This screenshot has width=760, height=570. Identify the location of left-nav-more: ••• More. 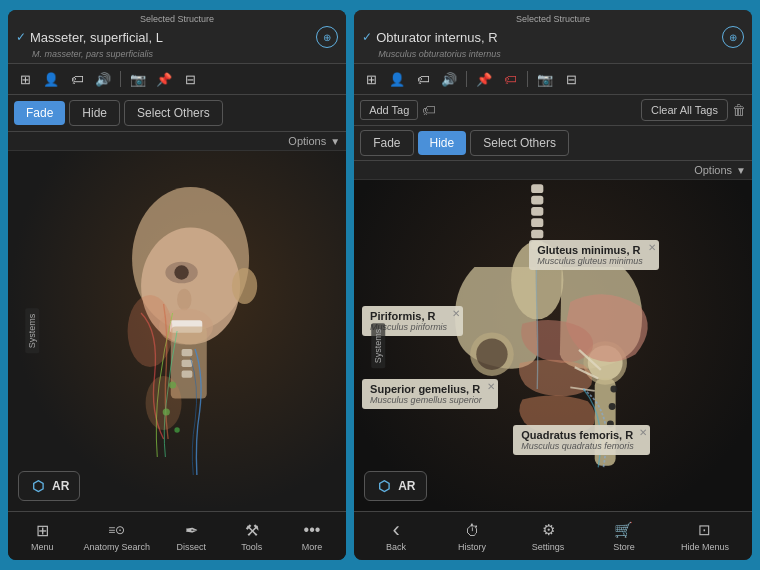
(312, 536).